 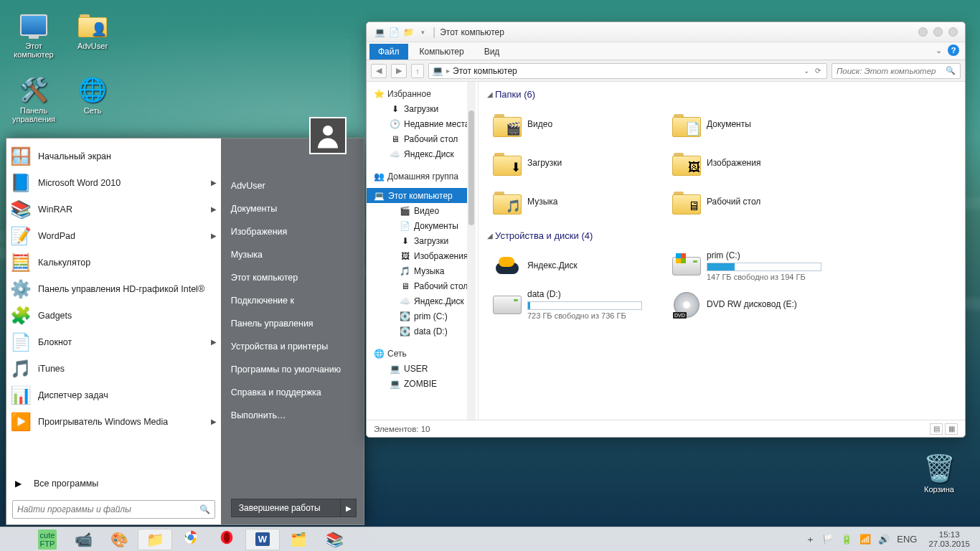 What do you see at coordinates (334, 540) in the screenshot?
I see `taskbar-winrar: 📚` at bounding box center [334, 540].